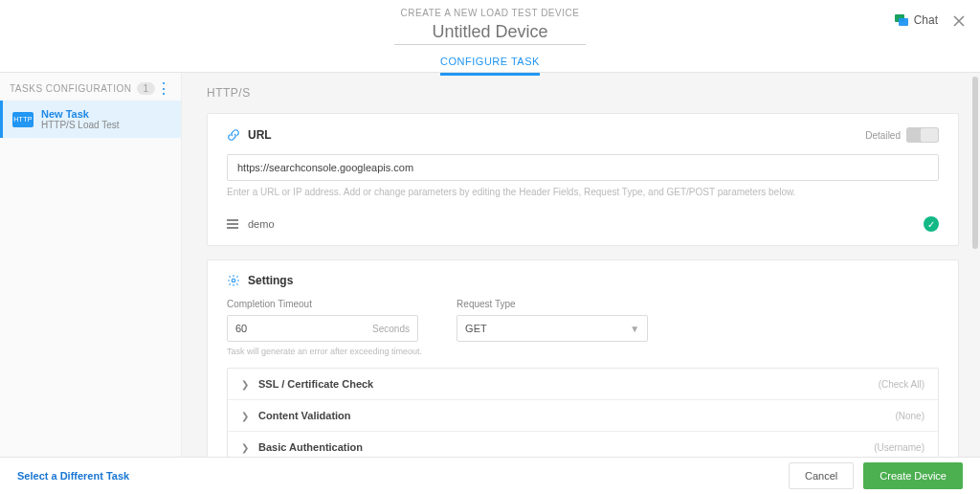  What do you see at coordinates (234, 281) in the screenshot?
I see `gear-icon` at bounding box center [234, 281].